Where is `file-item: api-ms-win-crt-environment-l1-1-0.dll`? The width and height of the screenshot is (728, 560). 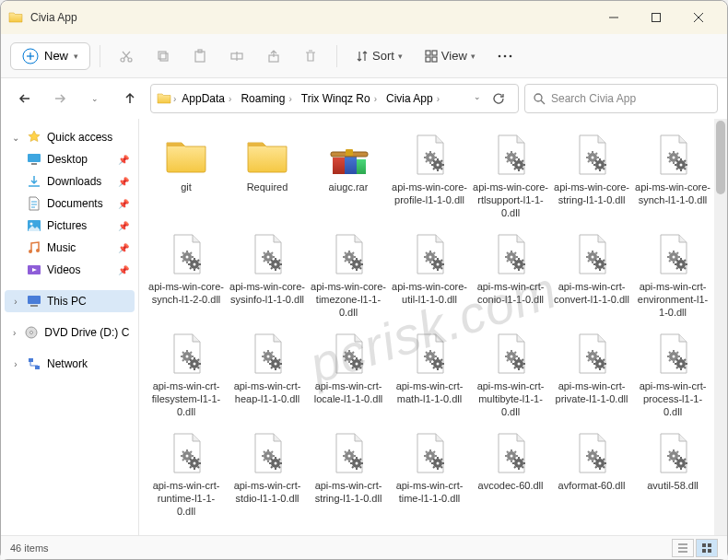 file-item: api-ms-win-crt-environment-l1-1-0.dll is located at coordinates (673, 274).